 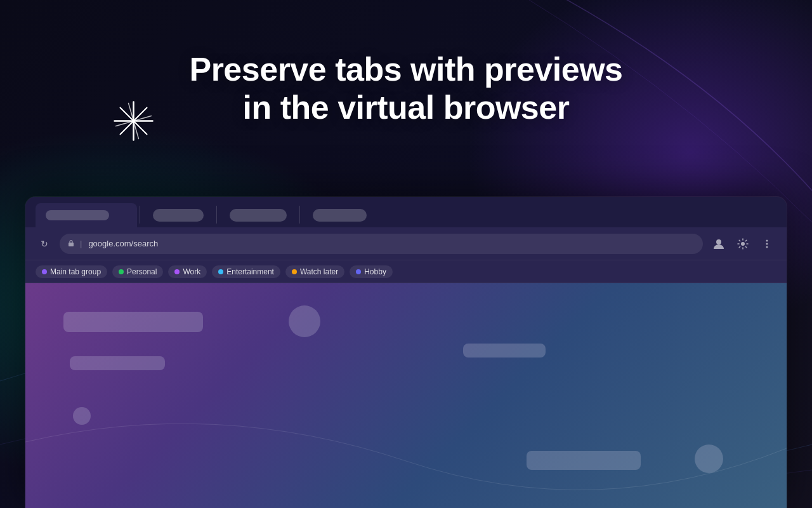 What do you see at coordinates (71, 272) in the screenshot?
I see `tab-group-main: Main tab group` at bounding box center [71, 272].